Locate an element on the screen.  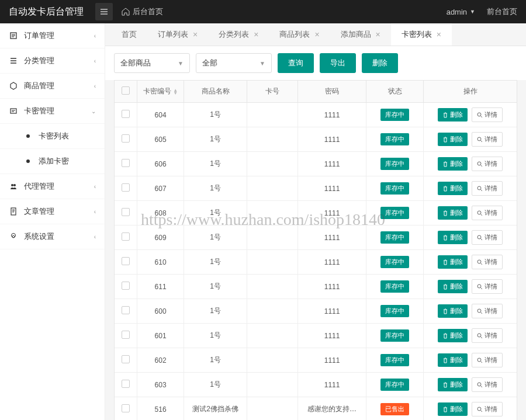
status-filter-select: 全部 ▼ is located at coordinates (234, 63).